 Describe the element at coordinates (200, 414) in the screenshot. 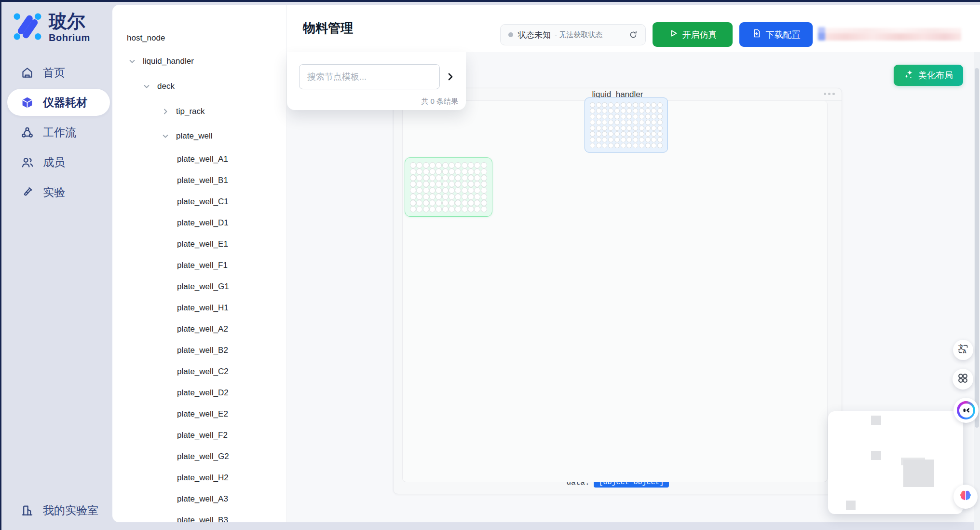

I see `tree-node: plate_well_E2` at that location.